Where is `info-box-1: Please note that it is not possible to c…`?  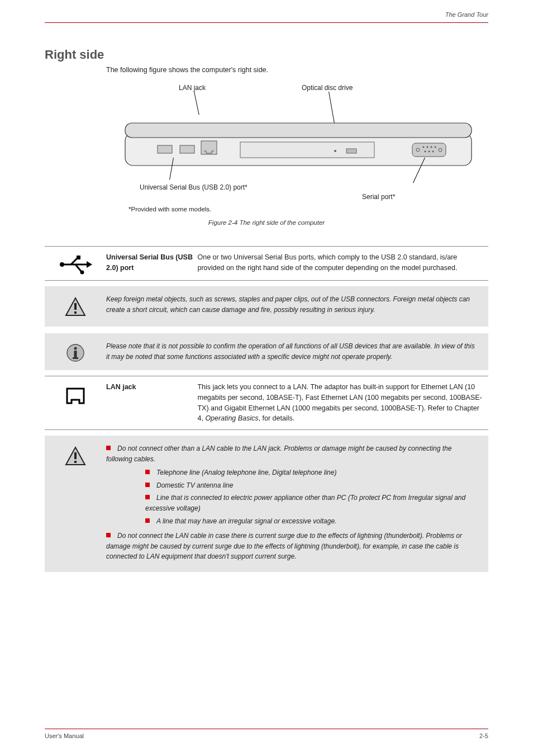 info-box-1: Please note that it is not possible to c… is located at coordinates (266, 352).